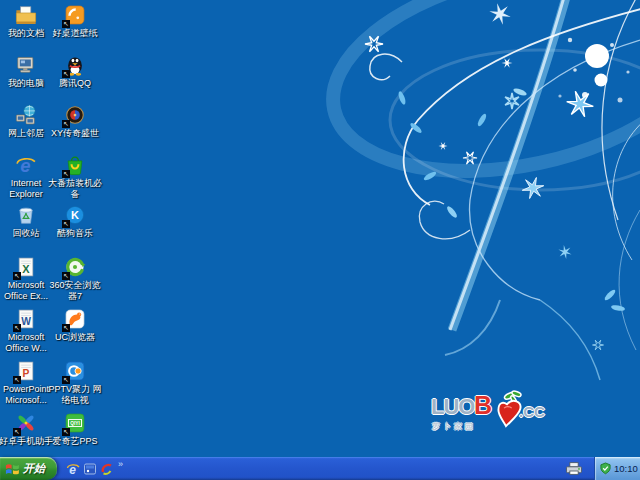 This screenshot has width=640, height=480. I want to click on desktop-icon-label: XY传奇盛世, so click(75, 134).